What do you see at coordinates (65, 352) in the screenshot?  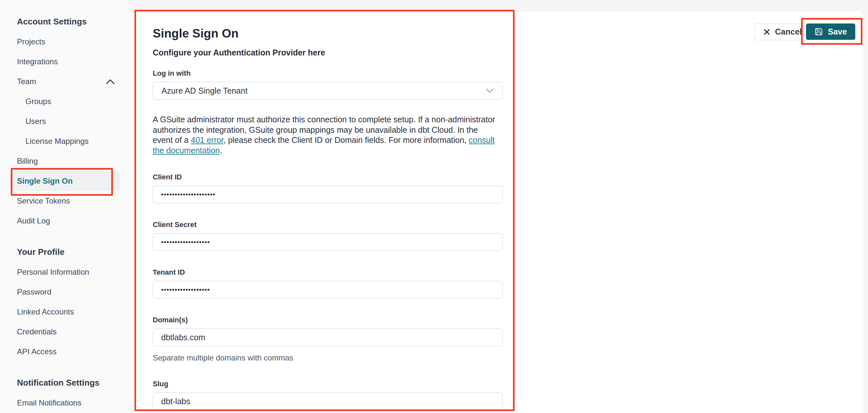 I see `sidebar-item-api-access: API Access` at bounding box center [65, 352].